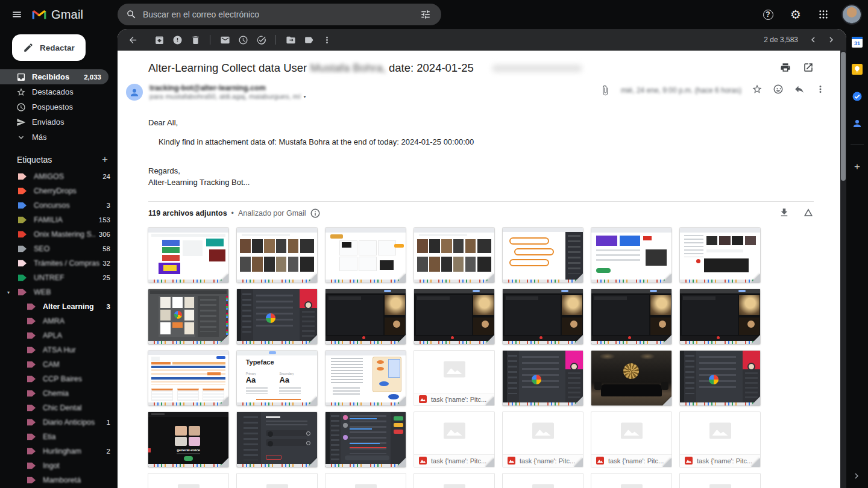 This screenshot has width=868, height=488. Describe the element at coordinates (327, 40) in the screenshot. I see `more-button` at that location.